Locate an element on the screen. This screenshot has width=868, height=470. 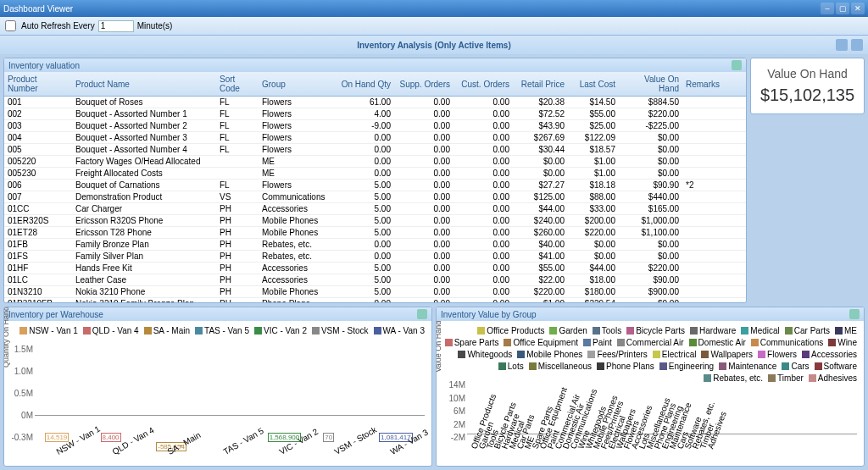
table-row: 006Bouquet of CarnationsFLFlowers5.000.0… is located at coordinates (375, 185).